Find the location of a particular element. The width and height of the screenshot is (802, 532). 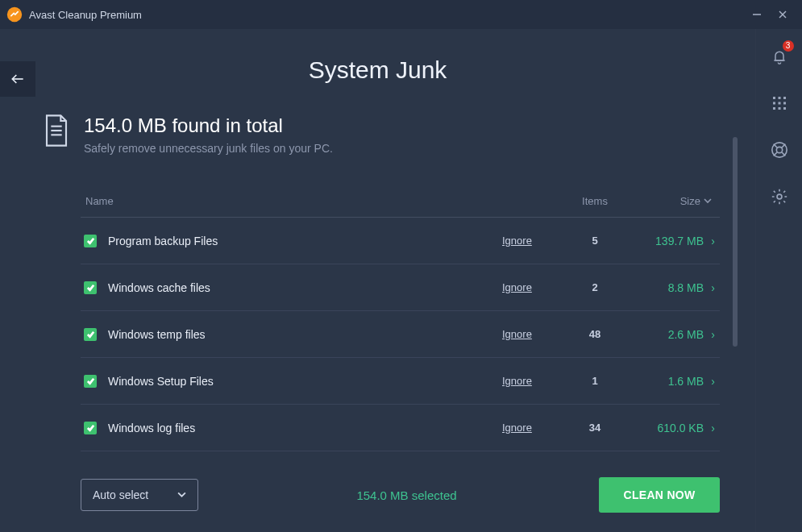

apps-grid-button is located at coordinates (779, 103).